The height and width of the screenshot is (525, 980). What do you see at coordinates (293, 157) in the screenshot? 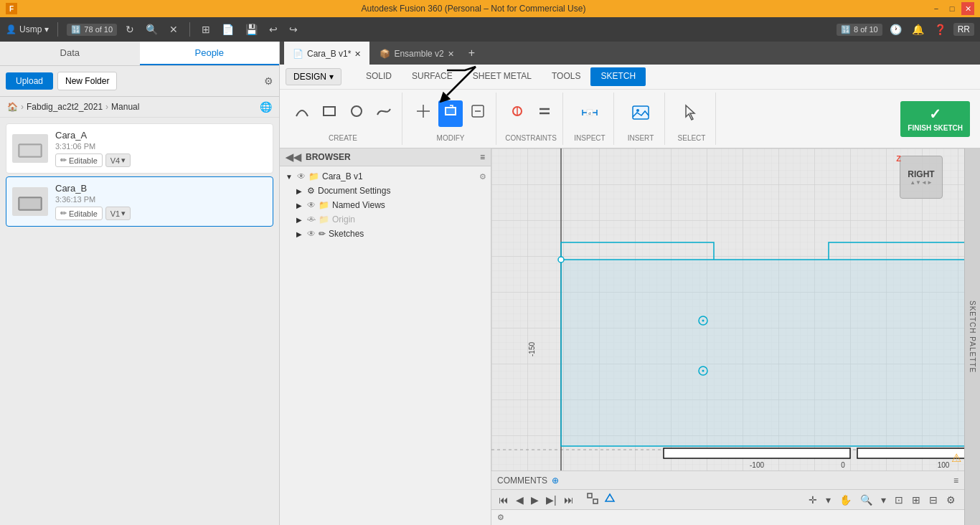
I see `browser-collapse-button: ◀◀` at bounding box center [293, 157].